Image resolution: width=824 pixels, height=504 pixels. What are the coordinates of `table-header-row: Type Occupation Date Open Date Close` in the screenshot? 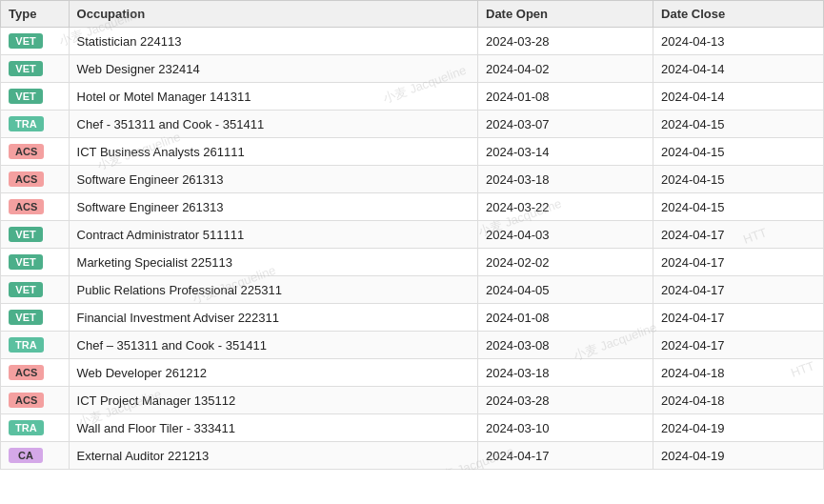 It's located at (412, 14).